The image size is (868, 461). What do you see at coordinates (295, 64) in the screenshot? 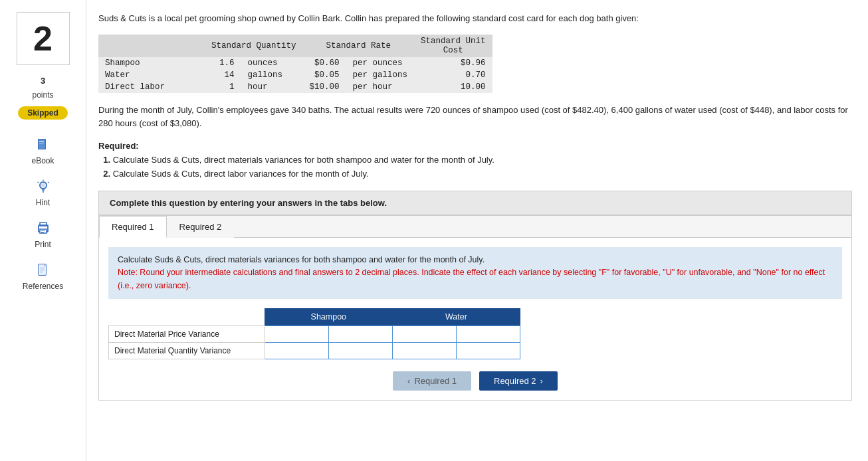
I see `cost-table: Standard Quantity Standard Rate Standard…` at bounding box center [295, 64].